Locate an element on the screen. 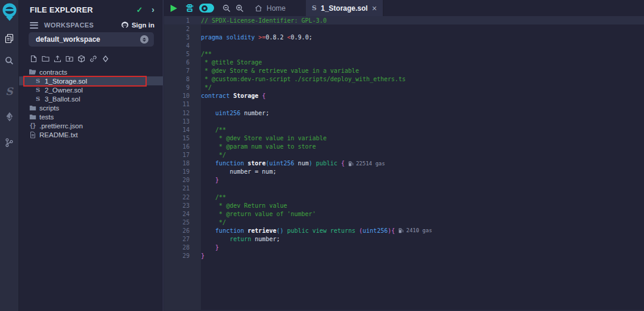 This screenshot has height=311, width=644. code-text: * @param num value to store is located at coordinates (253, 147).